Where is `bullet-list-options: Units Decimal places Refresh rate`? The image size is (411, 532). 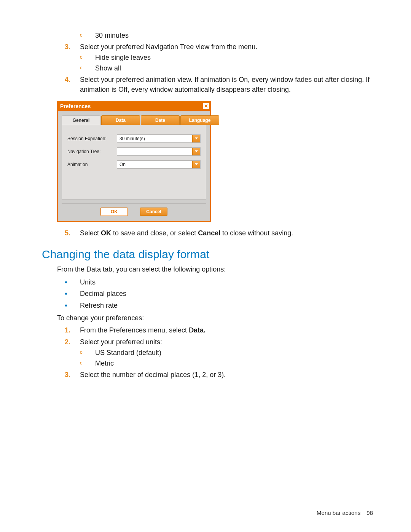
bullet-list-options: Units Decimal places Refresh rate is located at coordinates (207, 294).